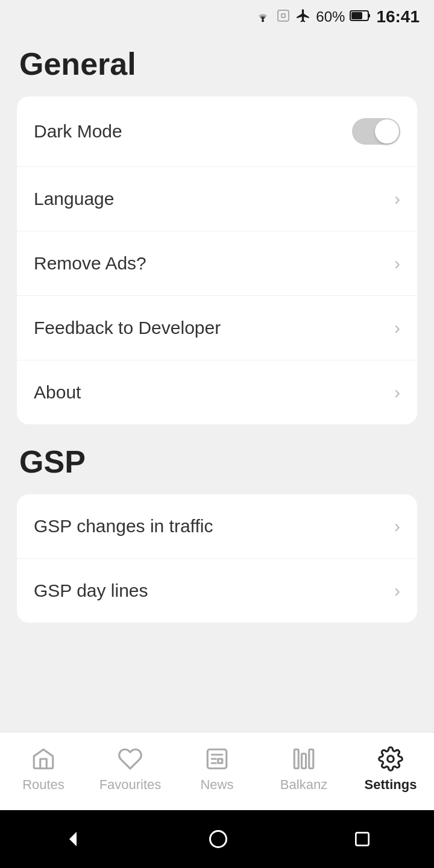 The height and width of the screenshot is (868, 434). What do you see at coordinates (217, 839) in the screenshot?
I see `android-nav-bar` at bounding box center [217, 839].